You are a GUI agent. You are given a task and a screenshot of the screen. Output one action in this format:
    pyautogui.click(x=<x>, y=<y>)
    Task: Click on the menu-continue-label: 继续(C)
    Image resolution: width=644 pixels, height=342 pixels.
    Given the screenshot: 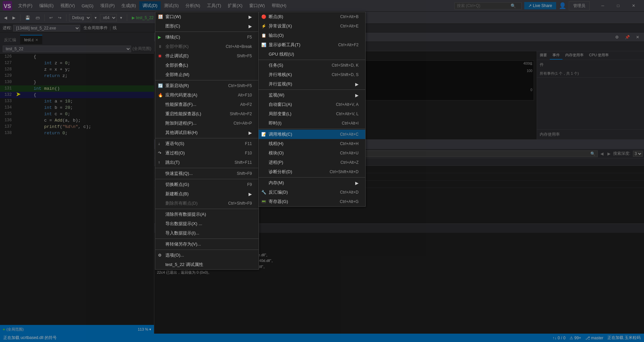 What is the action you would take?
    pyautogui.click(x=173, y=37)
    